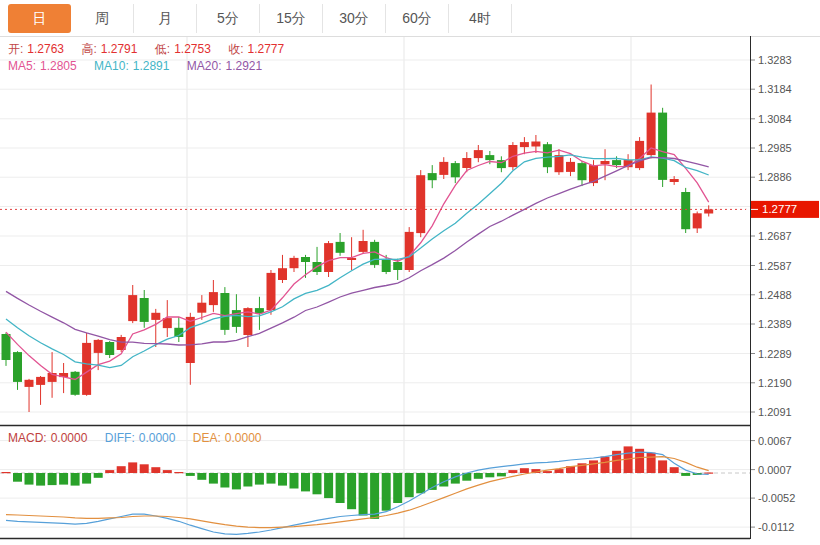 The image size is (820, 545). What do you see at coordinates (775, 383) in the screenshot?
I see `svg-text: 1.2190` at bounding box center [775, 383].